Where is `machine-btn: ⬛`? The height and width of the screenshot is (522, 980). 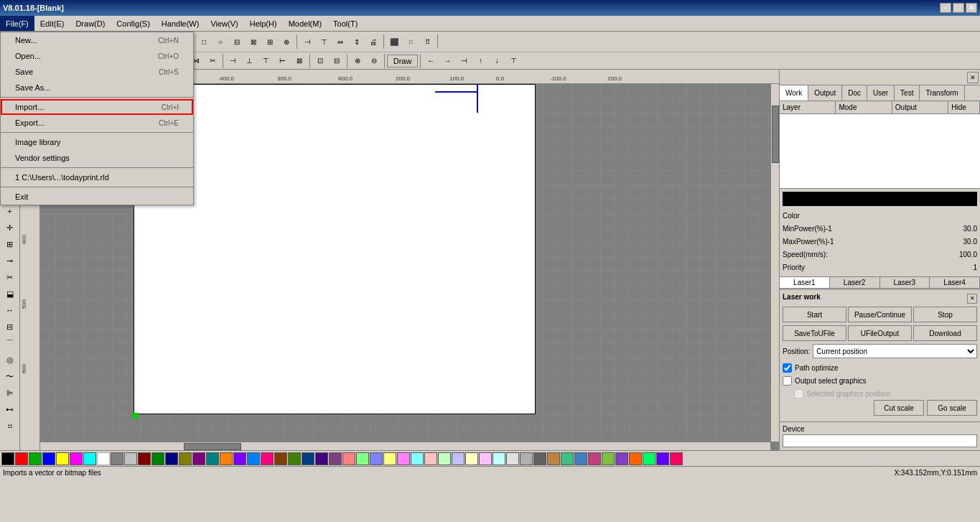 machine-btn: ⬛ is located at coordinates (394, 42).